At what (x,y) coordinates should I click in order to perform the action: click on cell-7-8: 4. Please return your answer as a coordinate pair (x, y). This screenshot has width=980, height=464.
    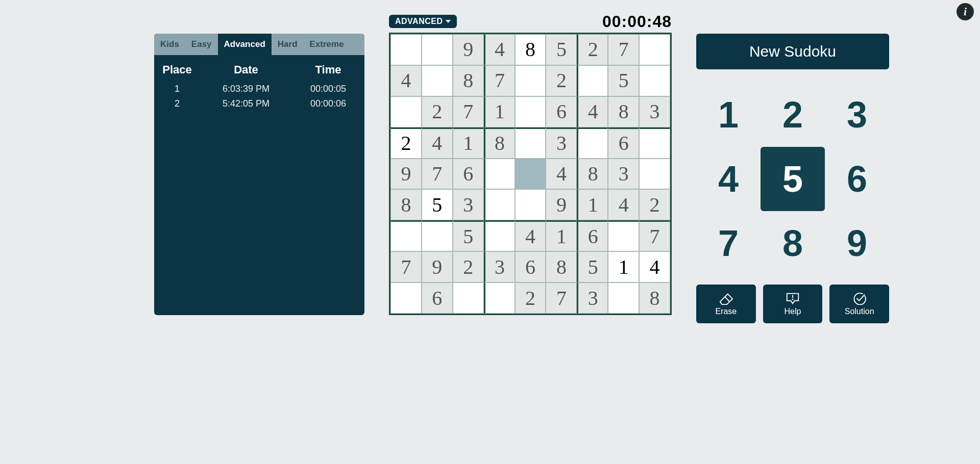
    Looking at the image, I should click on (654, 267).